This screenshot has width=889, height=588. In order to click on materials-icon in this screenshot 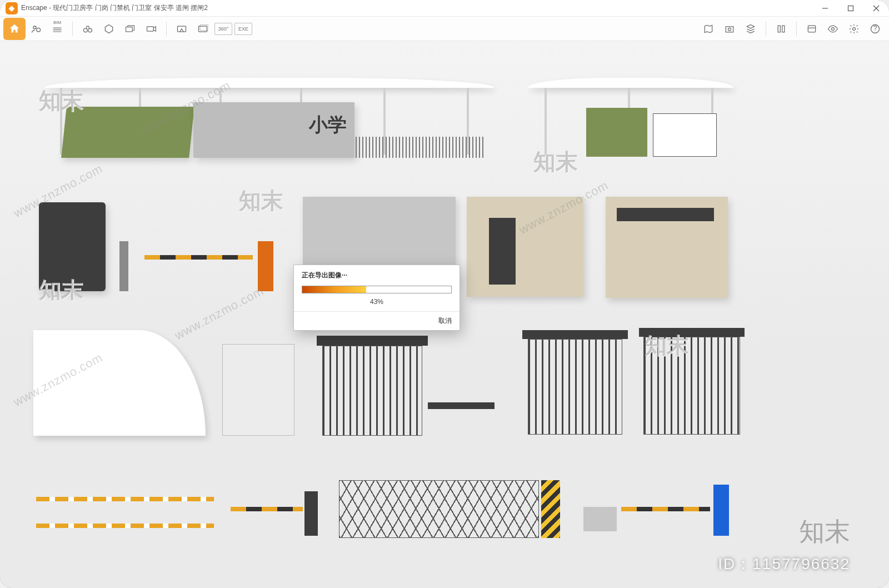, I will do `click(751, 29)`.